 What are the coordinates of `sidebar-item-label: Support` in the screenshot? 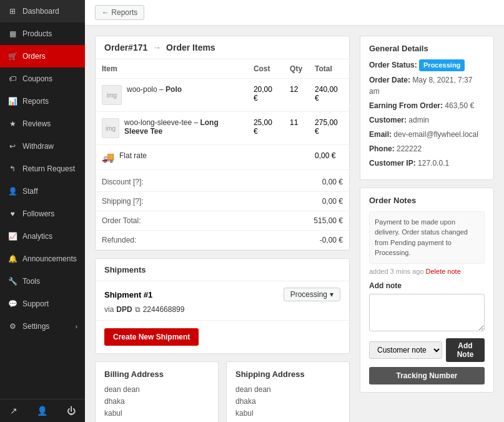 It's located at (50, 304).